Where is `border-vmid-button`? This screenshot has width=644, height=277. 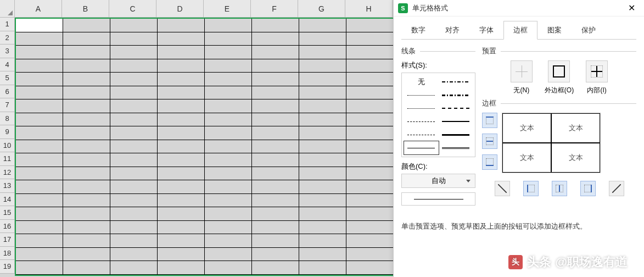 border-vmid-button is located at coordinates (559, 189).